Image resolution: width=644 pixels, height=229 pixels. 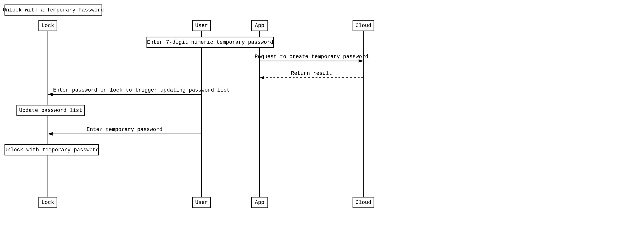 What do you see at coordinates (364, 26) in the screenshot?
I see `participant-cloud-label: Cloud` at bounding box center [364, 26].